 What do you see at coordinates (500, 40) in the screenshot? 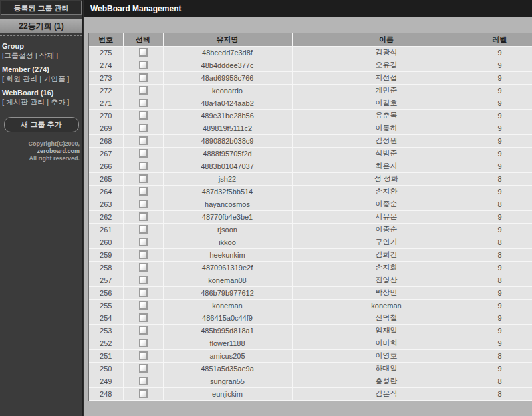
I see `column-header-level: 레벨` at bounding box center [500, 40].